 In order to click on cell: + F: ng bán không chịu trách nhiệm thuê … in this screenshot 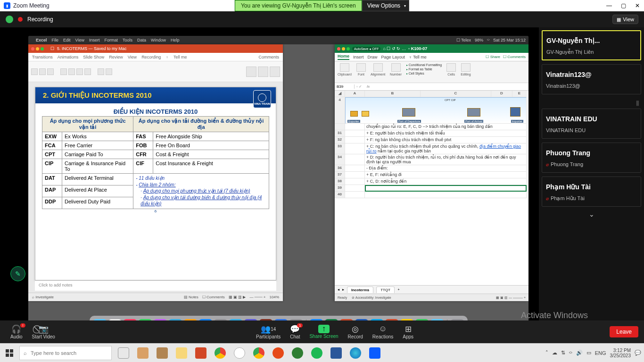, I will do `click(446, 140)`.